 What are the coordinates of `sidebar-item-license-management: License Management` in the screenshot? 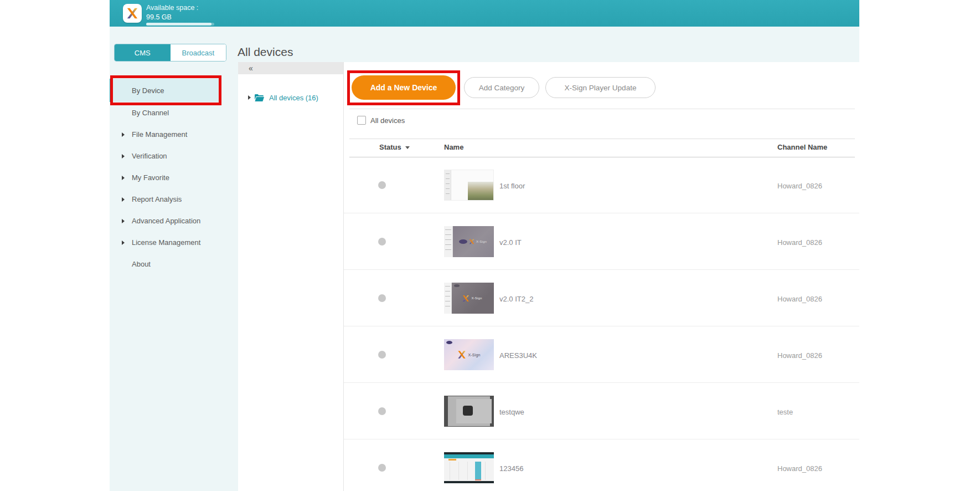 It's located at (166, 243).